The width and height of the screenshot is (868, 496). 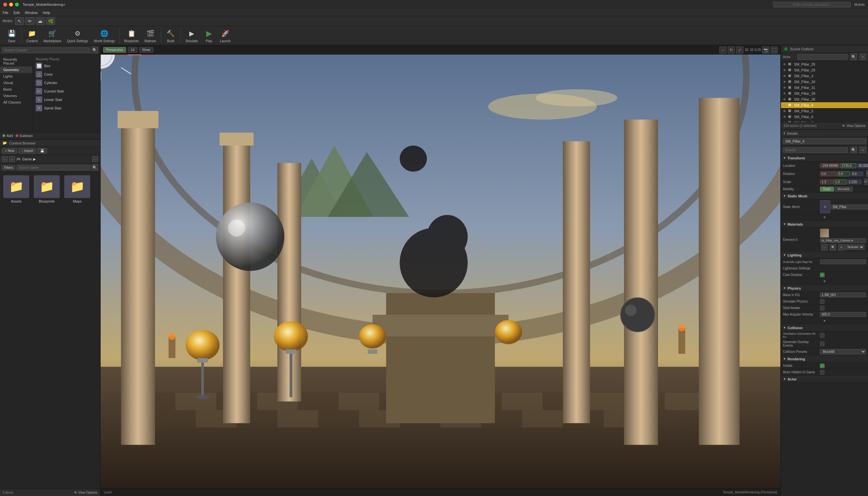 What do you see at coordinates (824, 141) in the screenshot?
I see `actor-name-input` at bounding box center [824, 141].